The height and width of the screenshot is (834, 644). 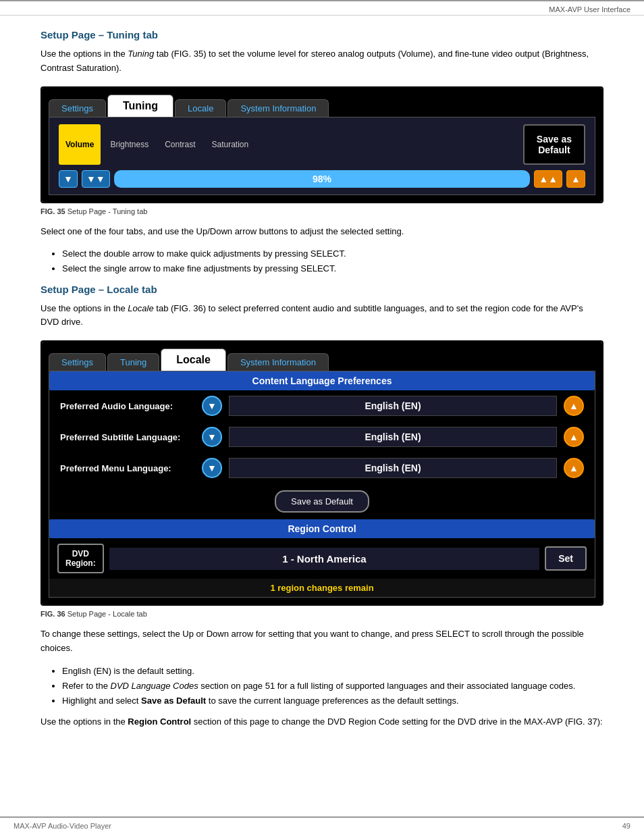 I want to click on up-arrow-button: ▲, so click(x=576, y=179).